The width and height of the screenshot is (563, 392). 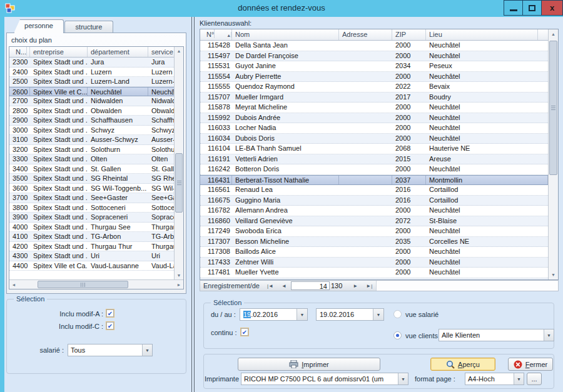 I want to click on table-row: 116034Dubois Doris2000Neuchâtel, so click(x=374, y=139).